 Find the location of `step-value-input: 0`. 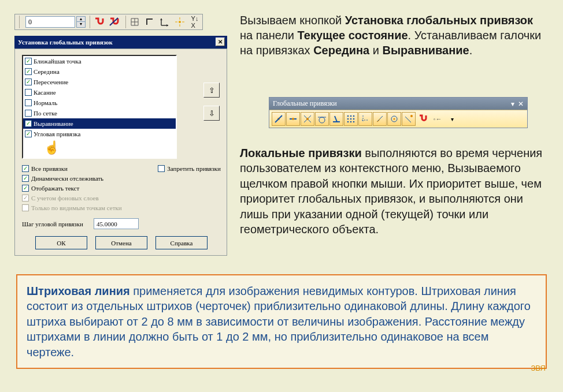

step-value-input: 0 is located at coordinates (50, 22).